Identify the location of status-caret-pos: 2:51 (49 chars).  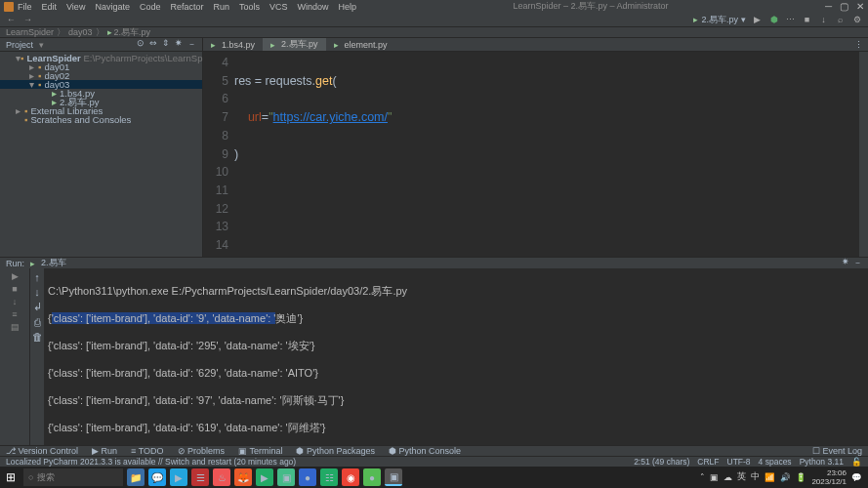
(662, 462).